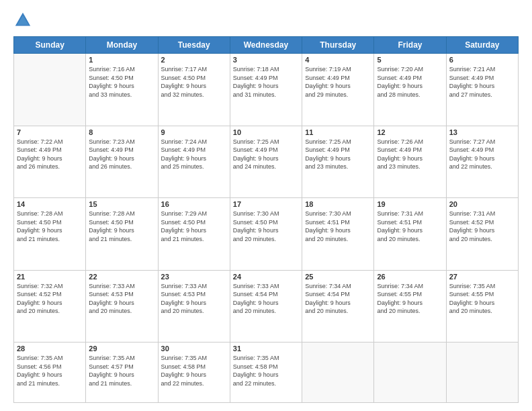  What do you see at coordinates (50, 299) in the screenshot?
I see `day-info: Sunrise: 7:32 AMSunset: 4:52 PMDaylight:…` at bounding box center [50, 299].